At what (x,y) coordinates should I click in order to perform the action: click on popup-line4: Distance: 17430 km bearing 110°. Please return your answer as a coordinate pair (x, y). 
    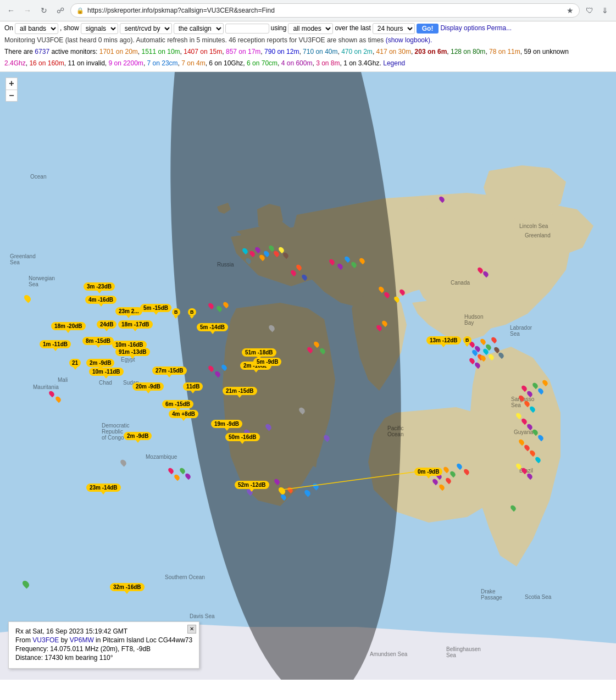
    Looking at the image, I should click on (104, 658).